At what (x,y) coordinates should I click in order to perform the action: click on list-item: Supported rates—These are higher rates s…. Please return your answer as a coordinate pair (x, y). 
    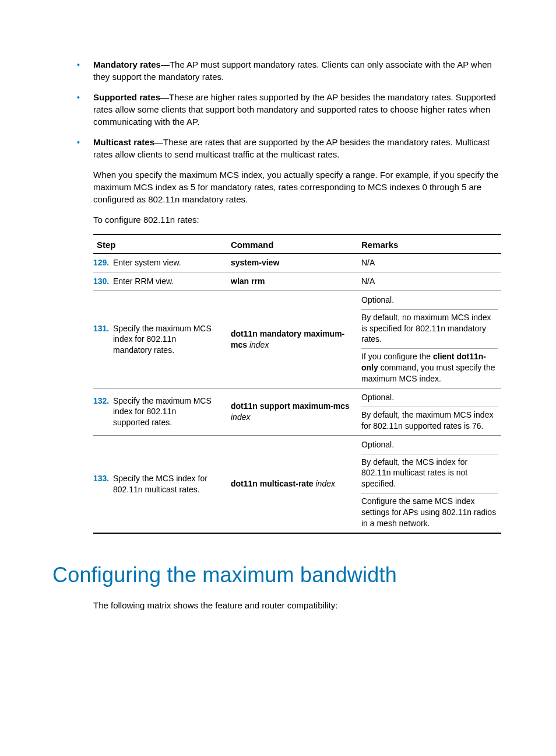
    Looking at the image, I should click on (298, 110).